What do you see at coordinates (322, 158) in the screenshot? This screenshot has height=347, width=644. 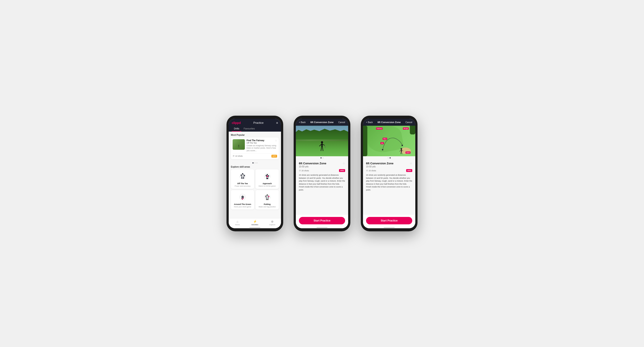 I see `phone2-dots` at bounding box center [322, 158].